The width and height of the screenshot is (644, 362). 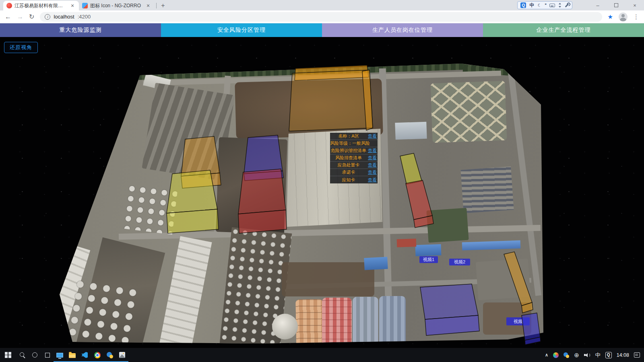 What do you see at coordinates (31, 17) in the screenshot?
I see `reload-icon: ↻` at bounding box center [31, 17].